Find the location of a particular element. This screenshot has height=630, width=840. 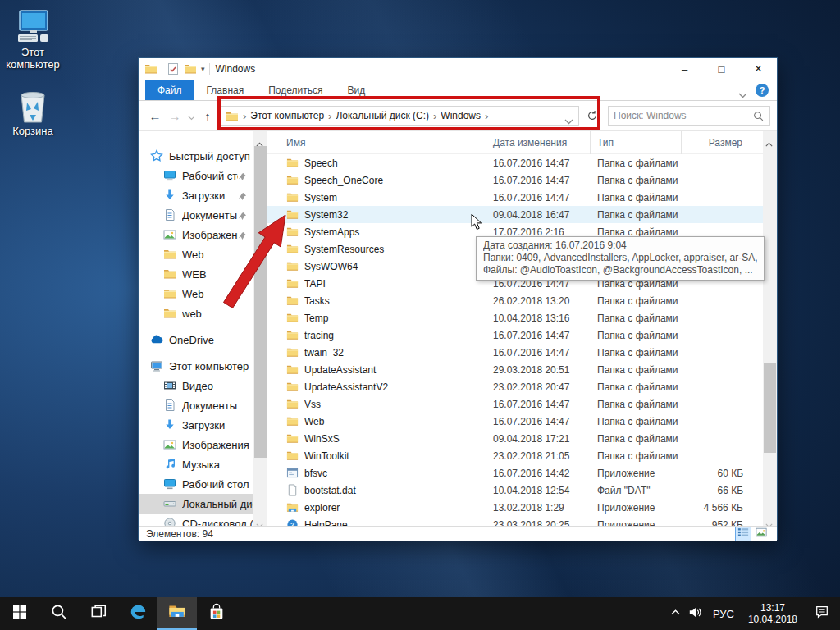

explorer-app-icon is located at coordinates (151, 69).